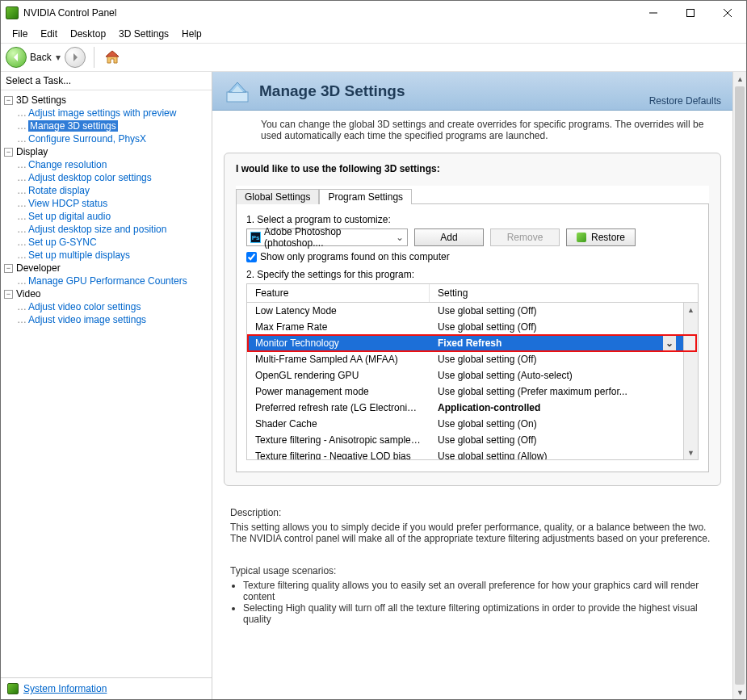 Image resolution: width=747 pixels, height=700 pixels. What do you see at coordinates (338, 408) in the screenshot?
I see `setting-feature: Preferred refresh rate (LG Electronics L…` at bounding box center [338, 408].